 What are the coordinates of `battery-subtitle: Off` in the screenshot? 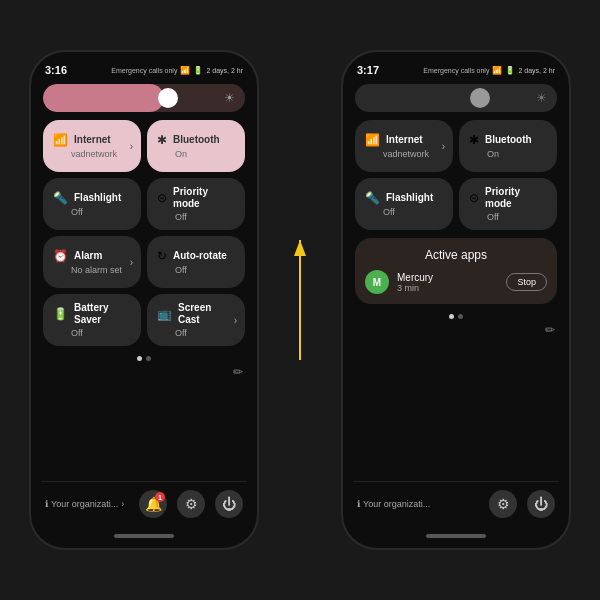 It's located at (92, 333).